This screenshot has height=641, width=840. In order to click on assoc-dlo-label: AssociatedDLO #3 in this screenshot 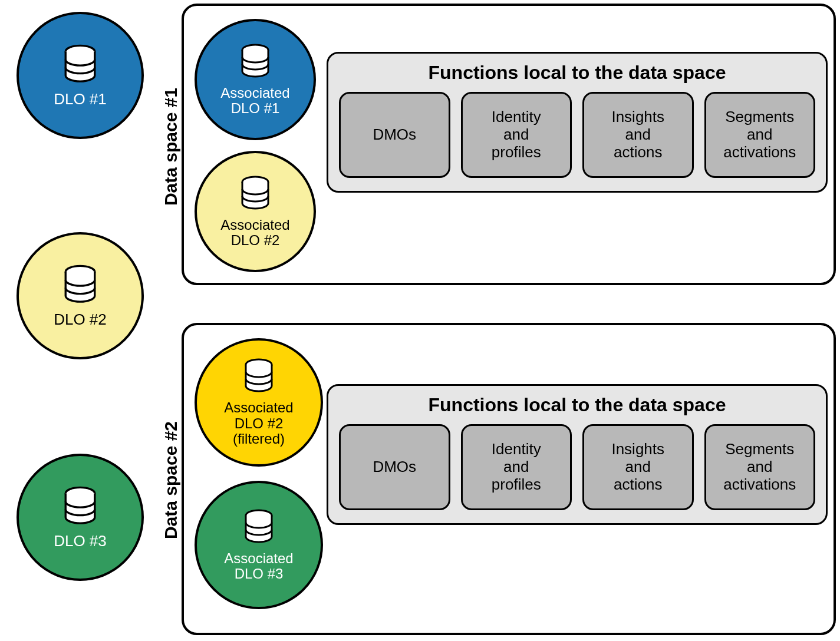, I will do `click(258, 567)`.